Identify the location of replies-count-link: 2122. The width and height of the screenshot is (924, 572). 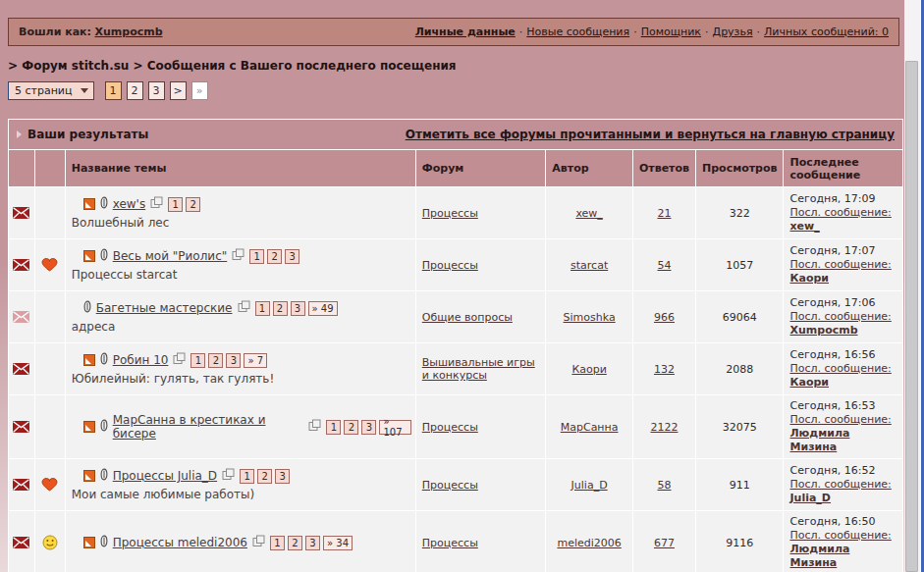
(664, 428).